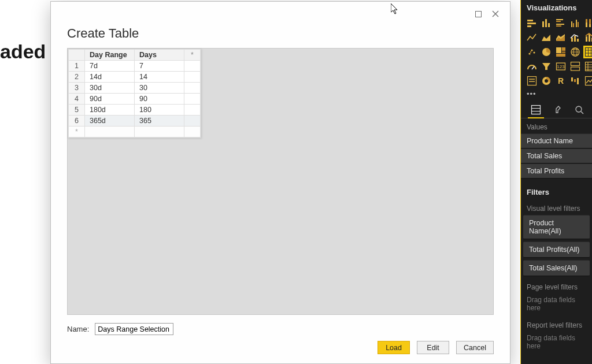 The width and height of the screenshot is (592, 364). Describe the element at coordinates (561, 23) in the screenshot. I see `clustered-bar-icon` at that location.